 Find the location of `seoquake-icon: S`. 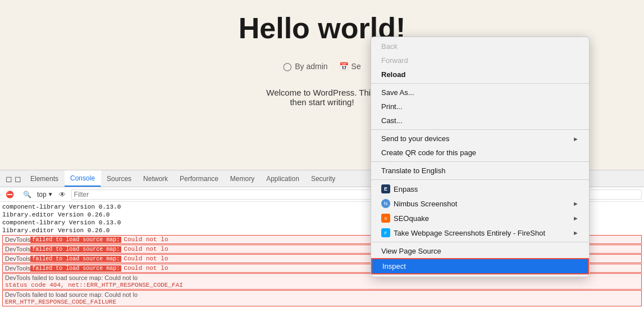

seoquake-icon: S is located at coordinates (386, 218).